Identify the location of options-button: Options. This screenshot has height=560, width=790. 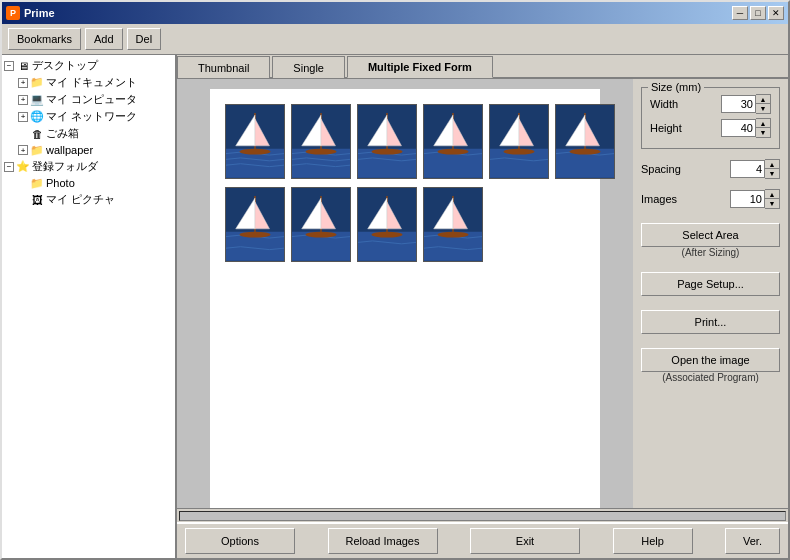
(240, 541).